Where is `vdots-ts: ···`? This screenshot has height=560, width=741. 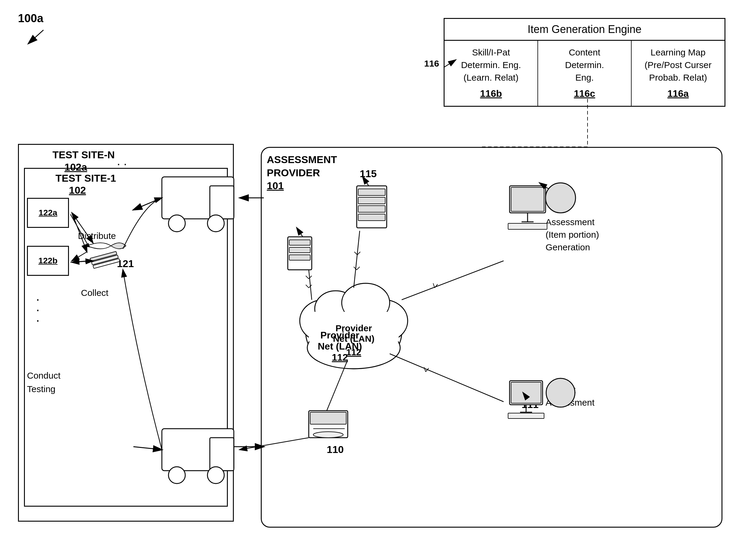
vdots-ts: ··· is located at coordinates (38, 309).